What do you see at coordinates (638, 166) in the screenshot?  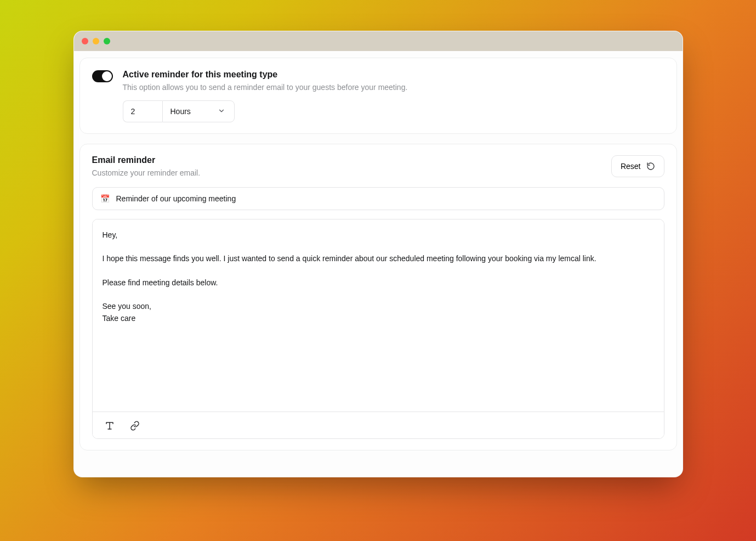 I see `reset-button: Reset` at bounding box center [638, 166].